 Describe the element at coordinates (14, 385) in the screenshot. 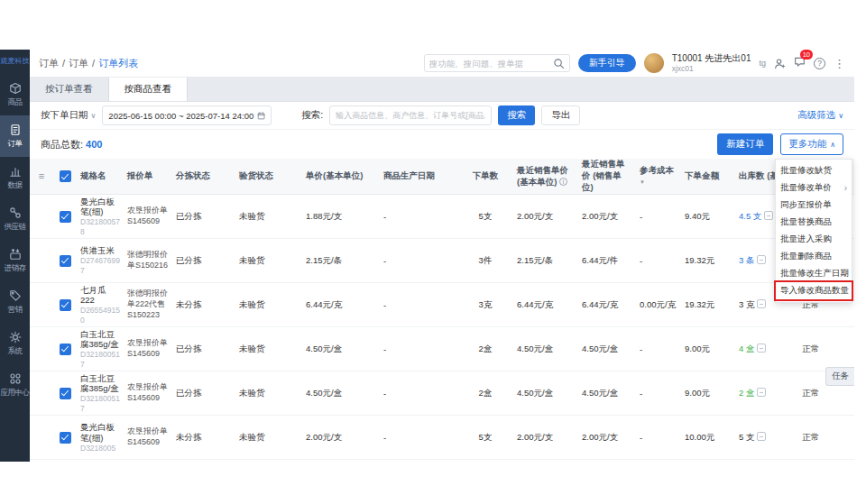

I see `sidebar-item-app-center: 应用中心` at that location.